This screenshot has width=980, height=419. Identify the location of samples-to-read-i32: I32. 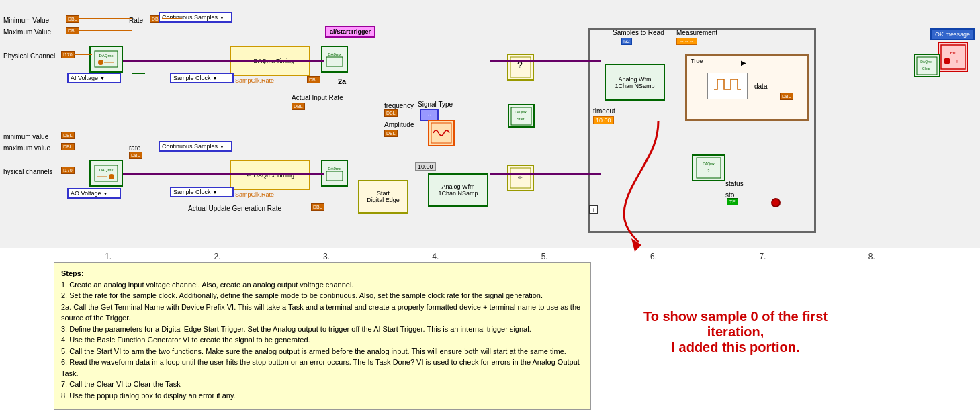
(627, 42).